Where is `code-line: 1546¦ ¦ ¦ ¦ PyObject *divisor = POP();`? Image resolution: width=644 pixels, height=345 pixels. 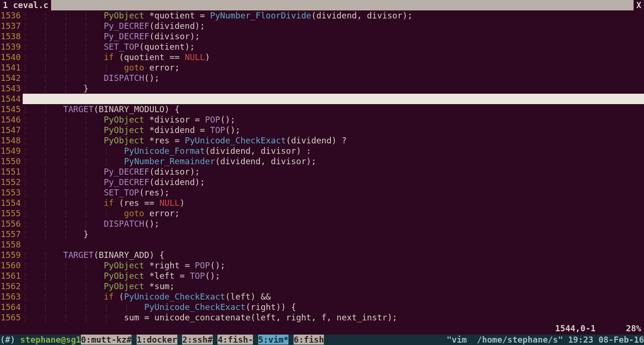
code-line: 1546¦ ¦ ¦ ¦ PyObject *divisor = POP(); is located at coordinates (322, 120).